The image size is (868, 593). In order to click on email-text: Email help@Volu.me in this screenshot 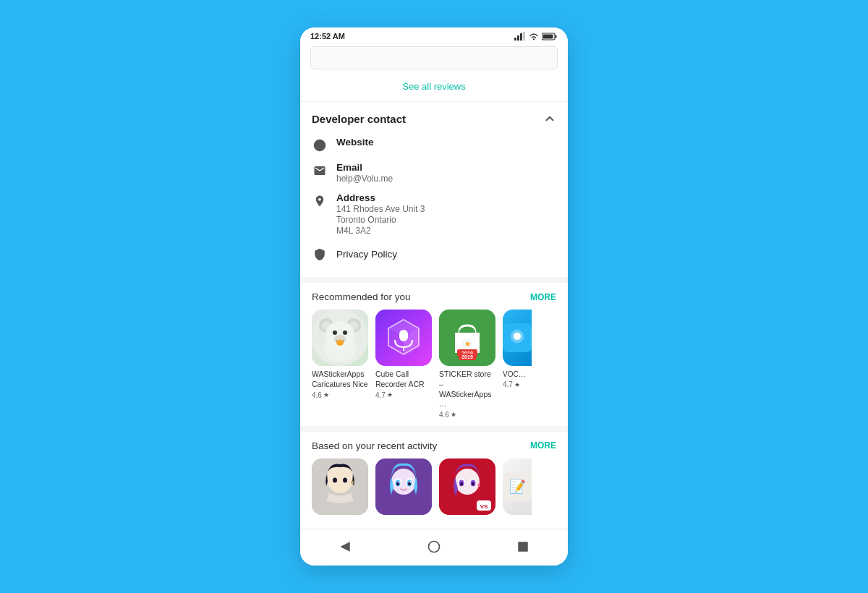, I will do `click(365, 173)`.